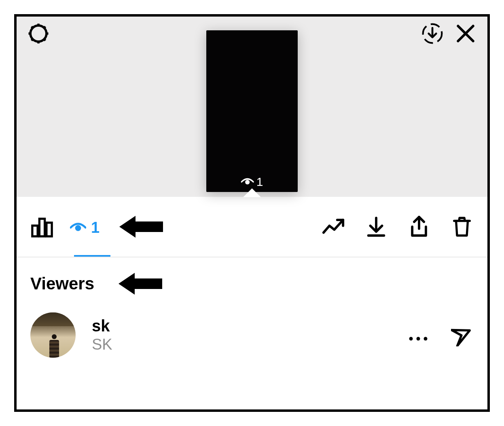 Image resolution: width=504 pixels, height=426 pixels. Describe the element at coordinates (252, 335) in the screenshot. I see `viewer-row: sk SK` at that location.